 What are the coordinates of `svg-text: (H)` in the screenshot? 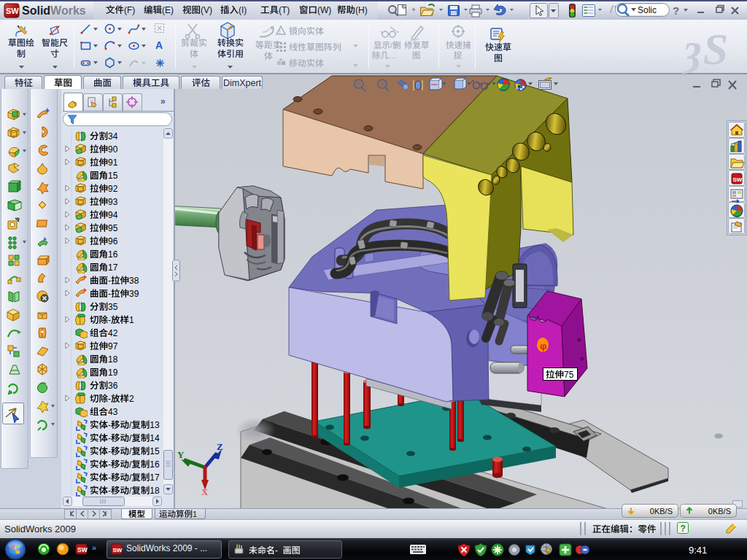 It's located at (362, 10).